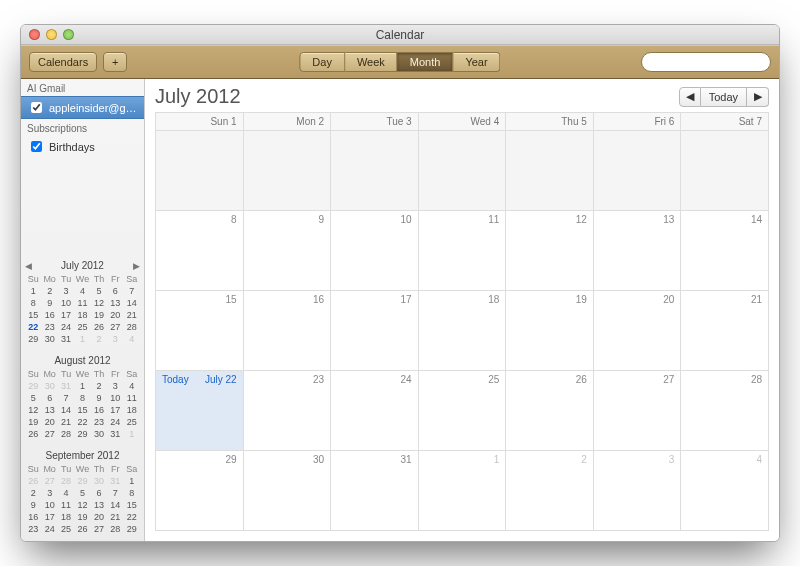 The image size is (800, 567). What do you see at coordinates (375, 331) in the screenshot?
I see `day-cell: 17` at bounding box center [375, 331].